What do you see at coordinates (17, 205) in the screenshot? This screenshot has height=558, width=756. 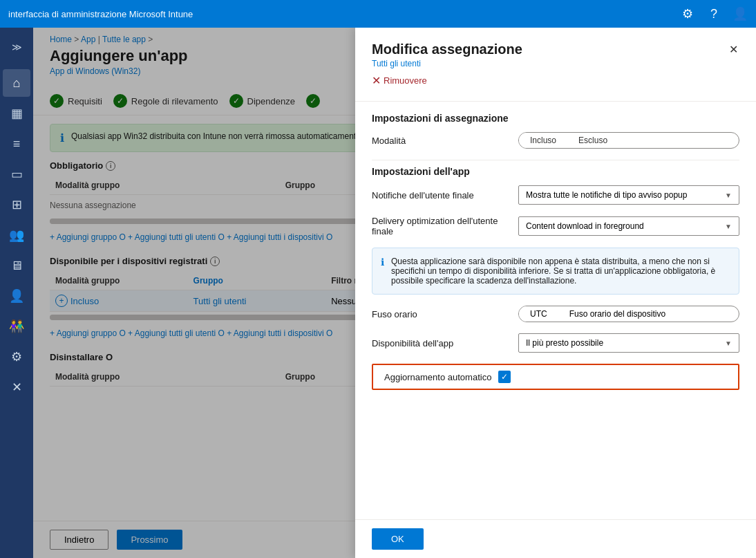 I see `sidebar-item-grid: ⊞` at bounding box center [17, 205].